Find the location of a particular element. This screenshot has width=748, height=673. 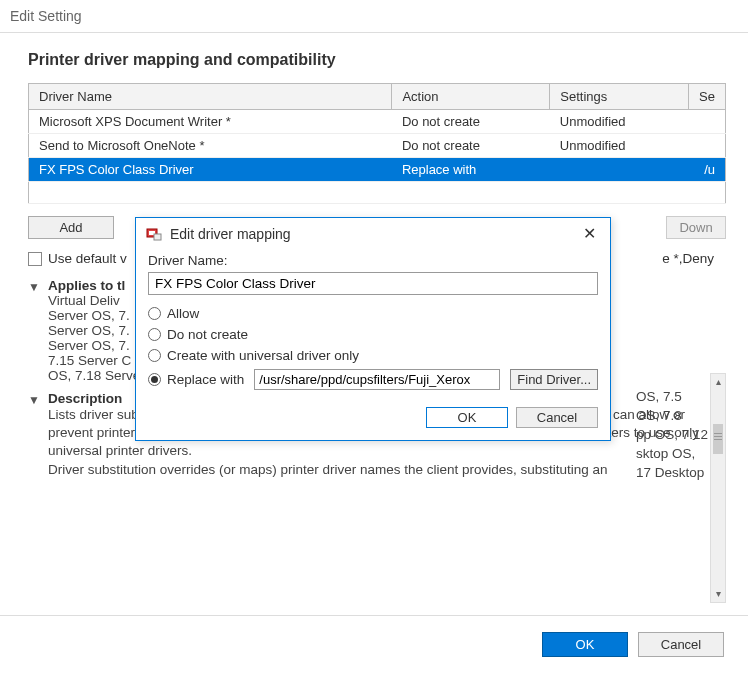

driver-name-label: Driver Name: is located at coordinates (373, 260).